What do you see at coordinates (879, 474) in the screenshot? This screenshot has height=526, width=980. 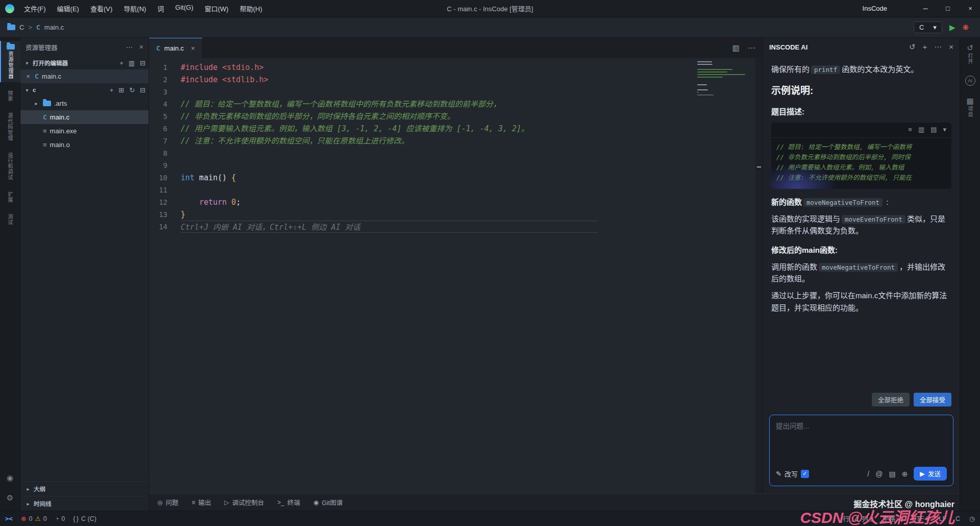 I see `mention-icon: @` at bounding box center [879, 474].